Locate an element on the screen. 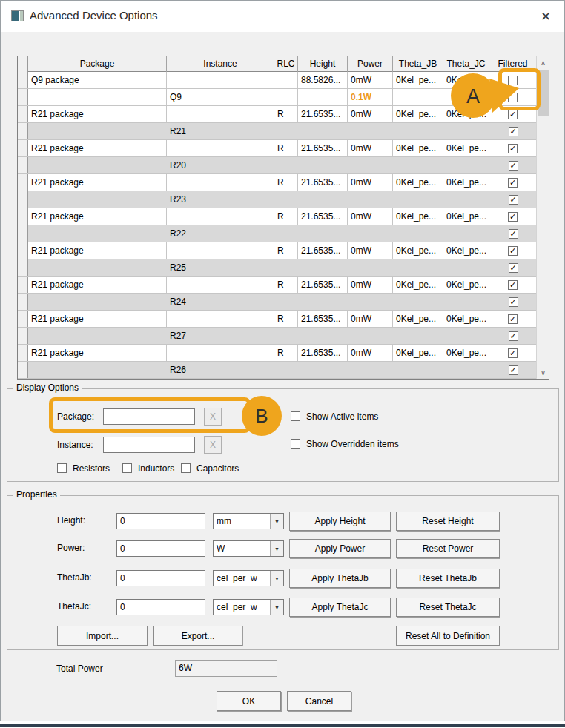 Image resolution: width=565 pixels, height=728 pixels. table-row: R20✓ is located at coordinates (277, 166).